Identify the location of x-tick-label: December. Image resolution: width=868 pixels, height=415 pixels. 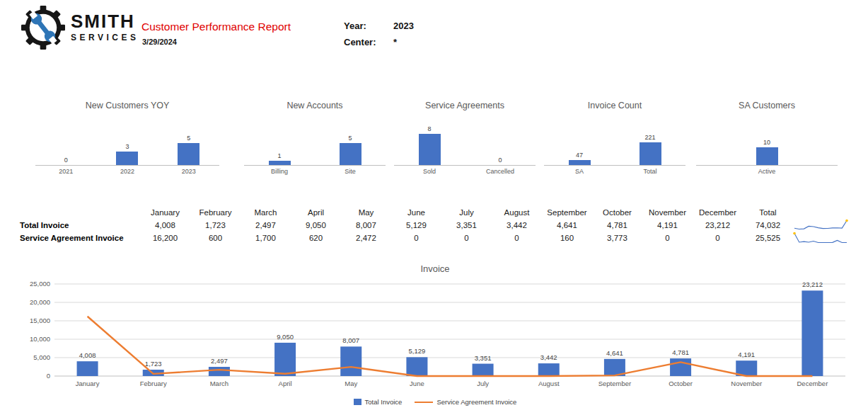
(813, 384).